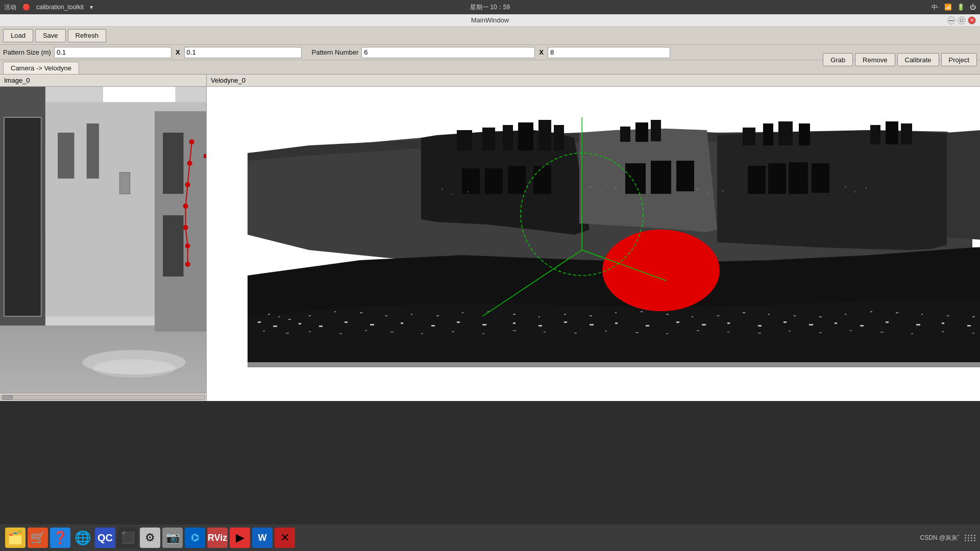 This screenshot has width=980, height=551. What do you see at coordinates (262, 538) in the screenshot?
I see `wps-icon: W` at bounding box center [262, 538].